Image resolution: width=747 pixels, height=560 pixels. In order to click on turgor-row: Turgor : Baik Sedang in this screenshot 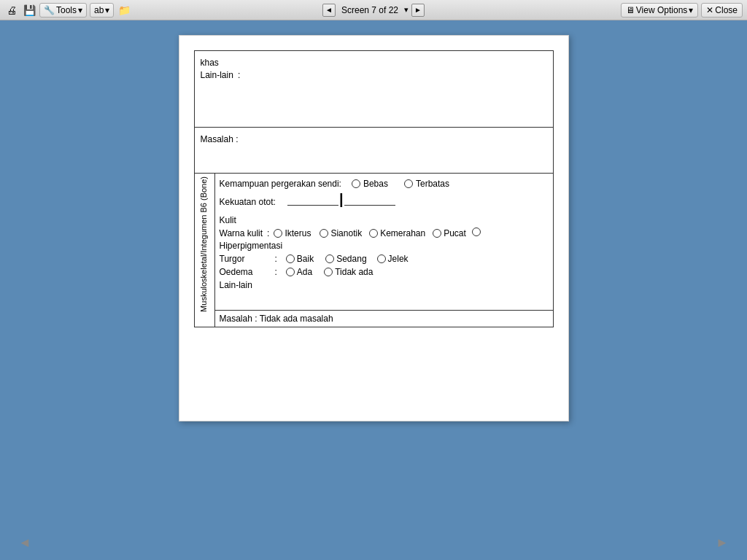, I will do `click(384, 259)`.